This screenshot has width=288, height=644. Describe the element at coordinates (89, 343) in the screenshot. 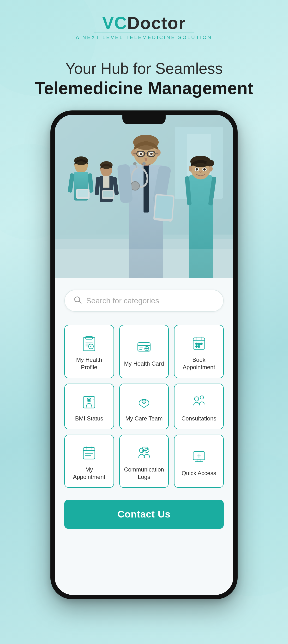

I see `health-profile-icon: +` at that location.